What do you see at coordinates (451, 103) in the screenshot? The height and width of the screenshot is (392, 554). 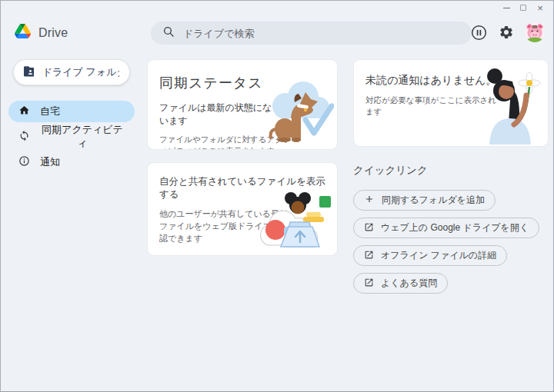 I see `notifications-card: 未読の通知はありません。 対応が必要な事項がここに表示されます` at bounding box center [451, 103].